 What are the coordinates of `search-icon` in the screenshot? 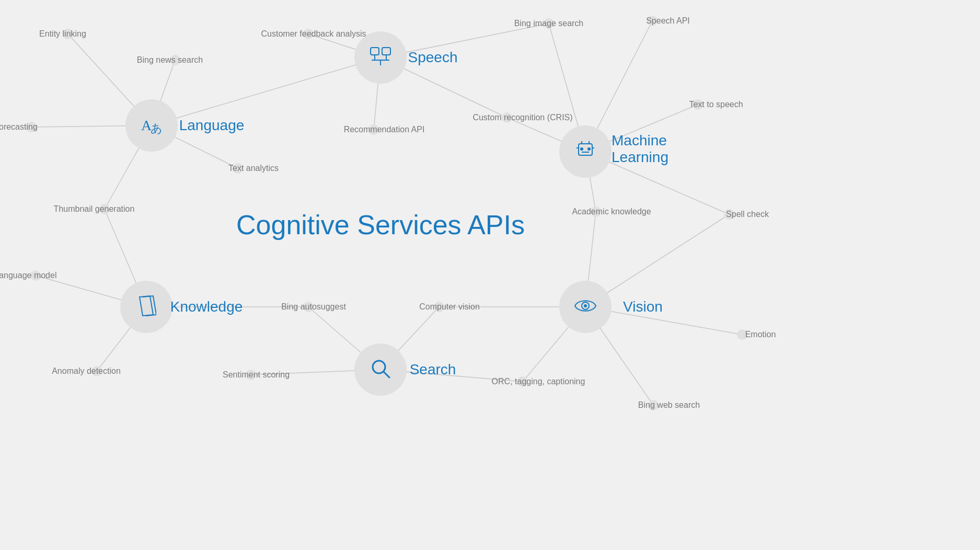 It's located at (381, 370).